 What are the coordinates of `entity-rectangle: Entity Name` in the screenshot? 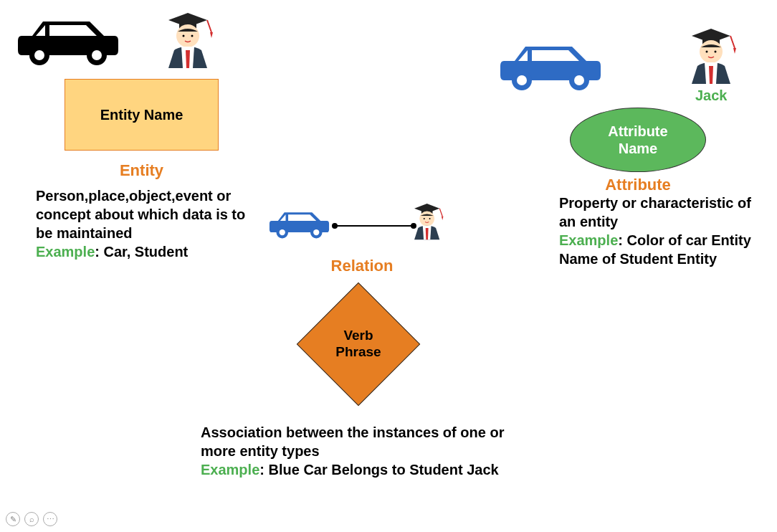 It's located at (142, 115).